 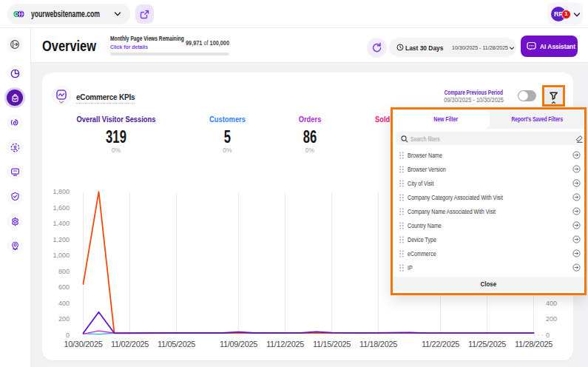 I want to click on svg-text: 11/22/2025, so click(x=441, y=344).